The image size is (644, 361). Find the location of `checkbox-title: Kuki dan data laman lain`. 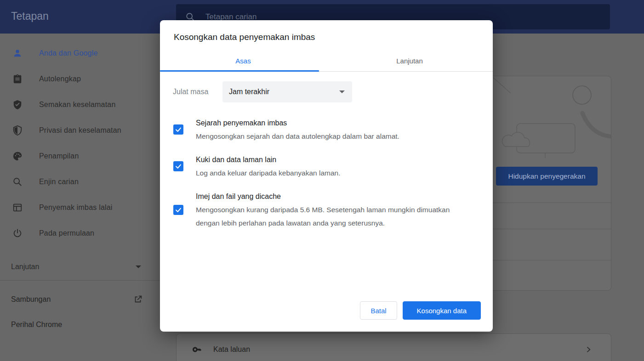

checkbox-title: Kuki dan data laman lain is located at coordinates (268, 160).